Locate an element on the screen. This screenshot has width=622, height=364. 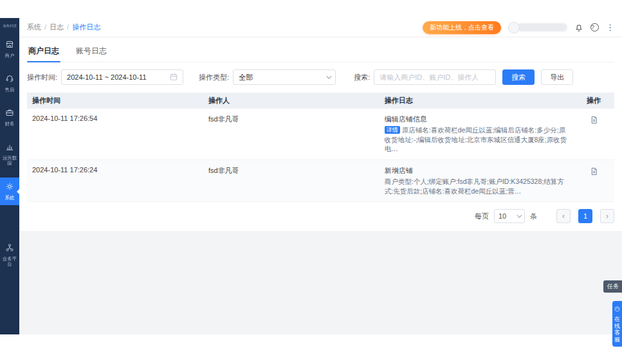
breadcrumb-item-system: 系统 is located at coordinates (37, 27).